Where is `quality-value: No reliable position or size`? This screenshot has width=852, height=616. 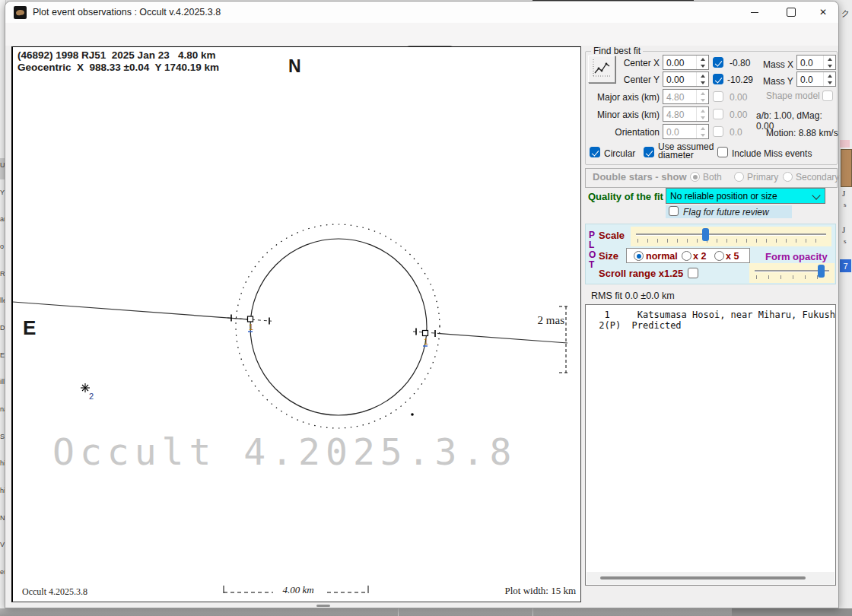
quality-value: No reliable position or size is located at coordinates (724, 196).